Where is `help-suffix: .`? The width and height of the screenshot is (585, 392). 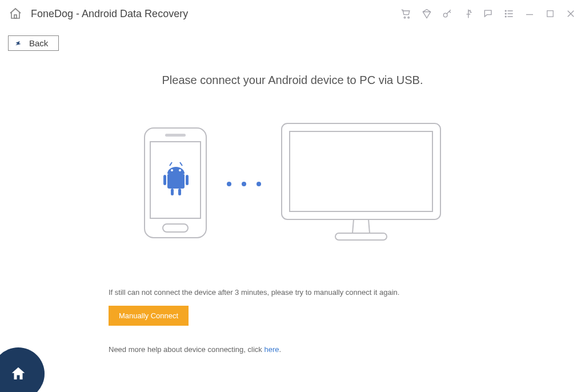
help-suffix: . is located at coordinates (280, 350).